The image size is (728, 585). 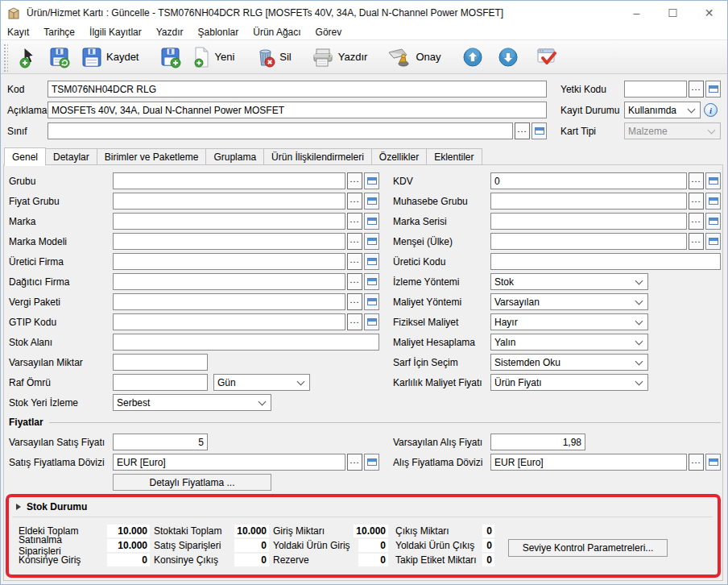 What do you see at coordinates (414, 57) in the screenshot?
I see `approve-button: Onay` at bounding box center [414, 57].